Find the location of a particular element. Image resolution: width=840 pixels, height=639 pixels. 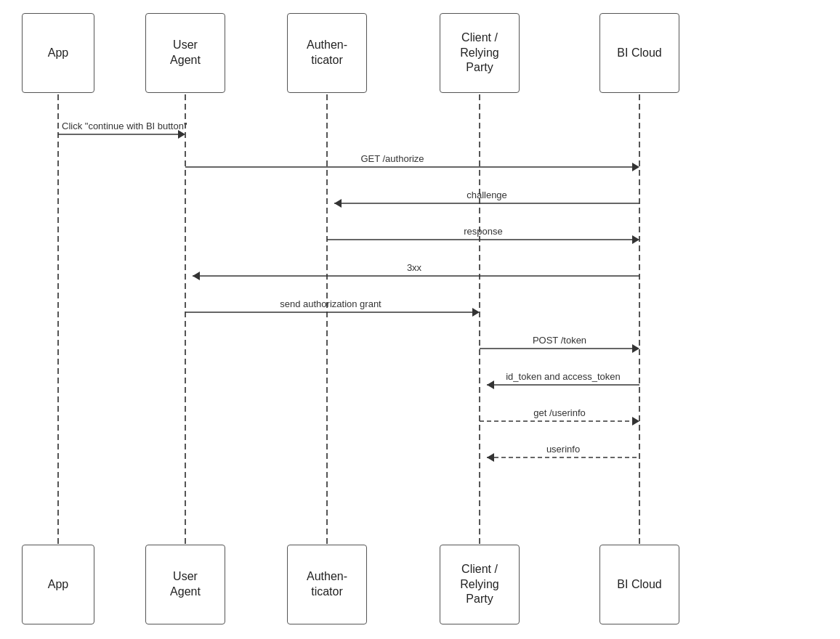

svg-text: id_token and access_token is located at coordinates (563, 376).